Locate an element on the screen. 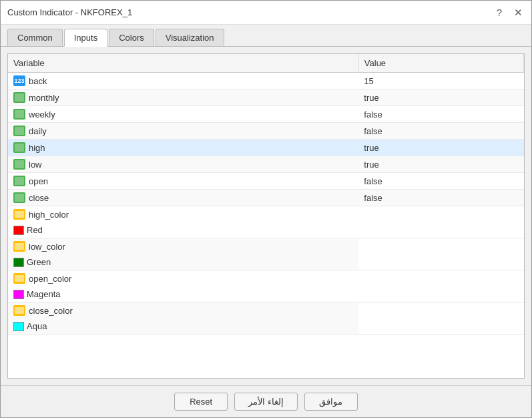 This screenshot has width=532, height=418. col-header-variable: Variable is located at coordinates (183, 63).